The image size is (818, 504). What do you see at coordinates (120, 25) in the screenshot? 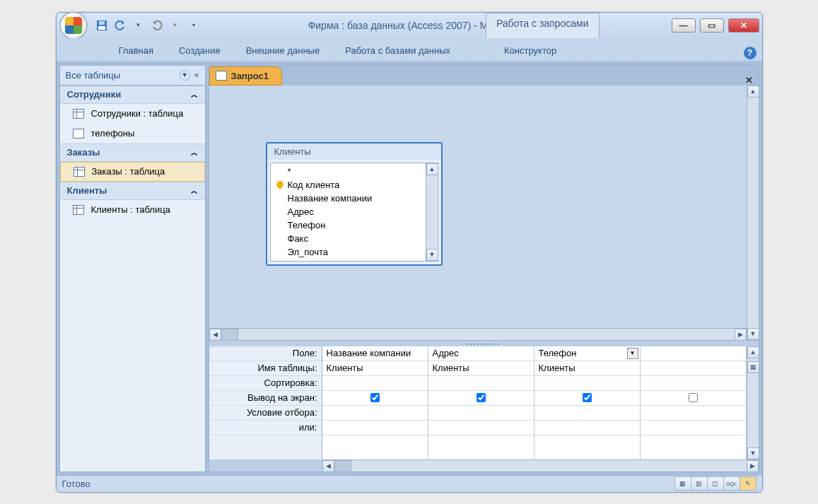
I see `undo-icon` at bounding box center [120, 25].